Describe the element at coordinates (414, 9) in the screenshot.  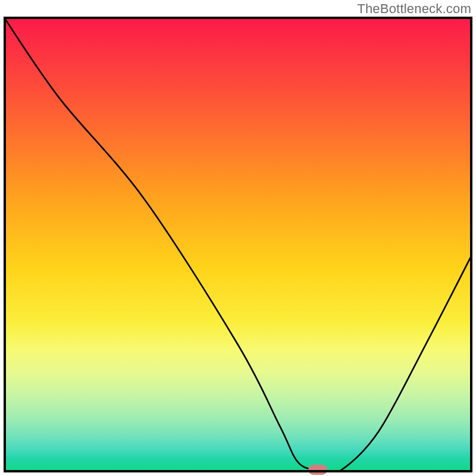
I see `watermark-text: TheBottleneck.com` at that location.